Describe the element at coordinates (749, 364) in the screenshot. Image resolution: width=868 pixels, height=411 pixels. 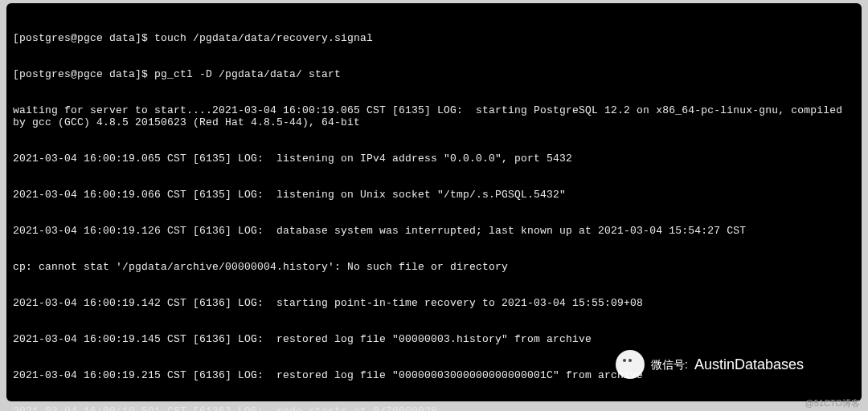
I see `wechat-handle: AustinDatabases` at that location.